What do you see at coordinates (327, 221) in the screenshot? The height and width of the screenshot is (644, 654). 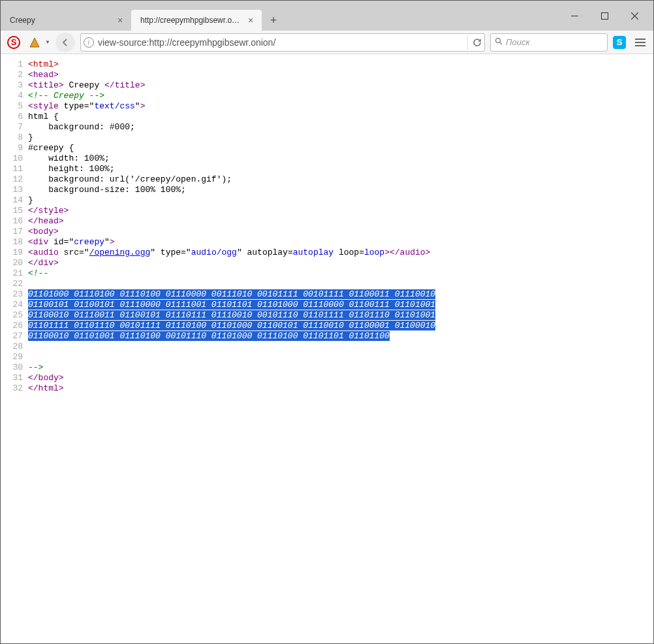 I see `source-line: 16</head>` at bounding box center [327, 221].